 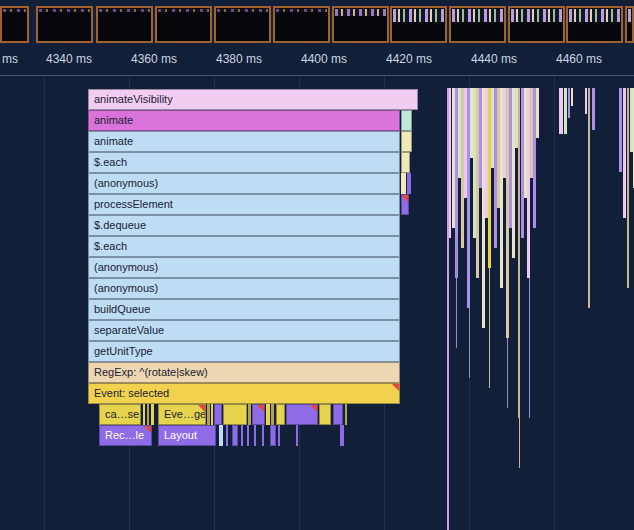 What do you see at coordinates (317, 76) in the screenshot?
I see `ruler-separator` at bounding box center [317, 76].